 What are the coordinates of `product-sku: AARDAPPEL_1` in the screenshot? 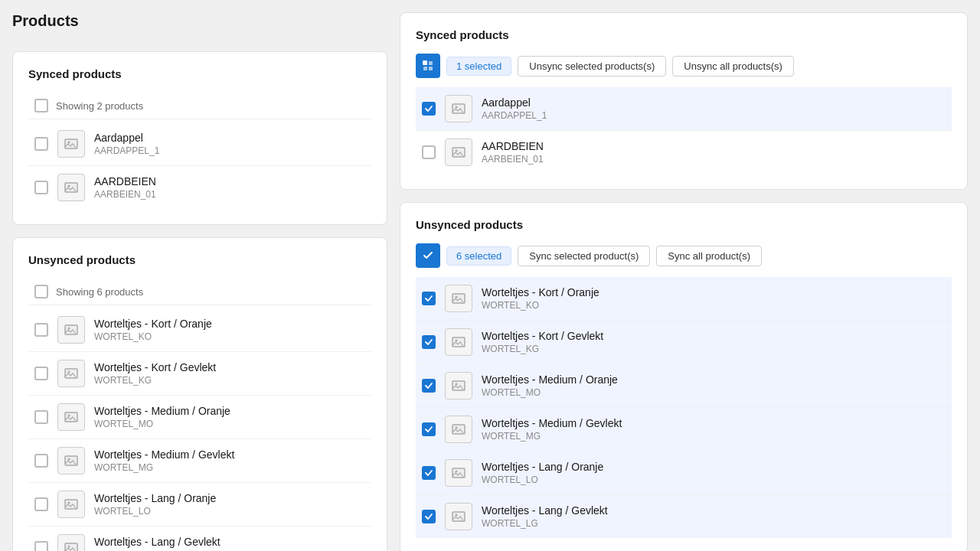 It's located at (127, 151).